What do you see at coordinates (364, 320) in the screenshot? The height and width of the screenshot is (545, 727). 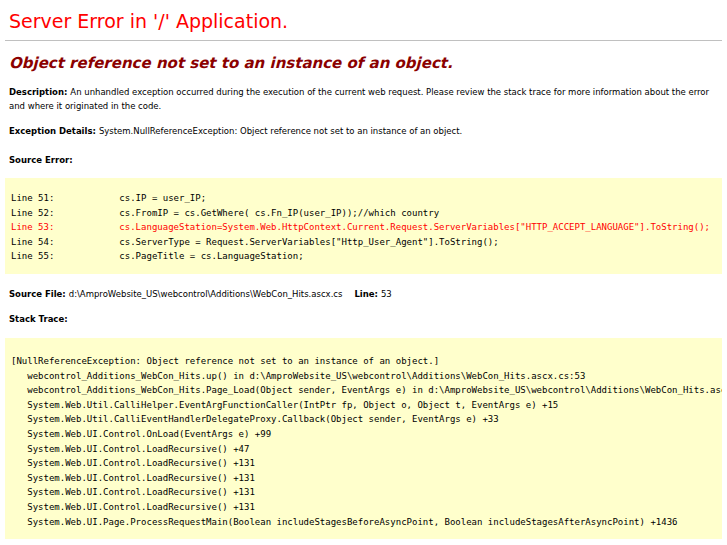 I see `stack-trace-label: Stack Trace:` at bounding box center [364, 320].